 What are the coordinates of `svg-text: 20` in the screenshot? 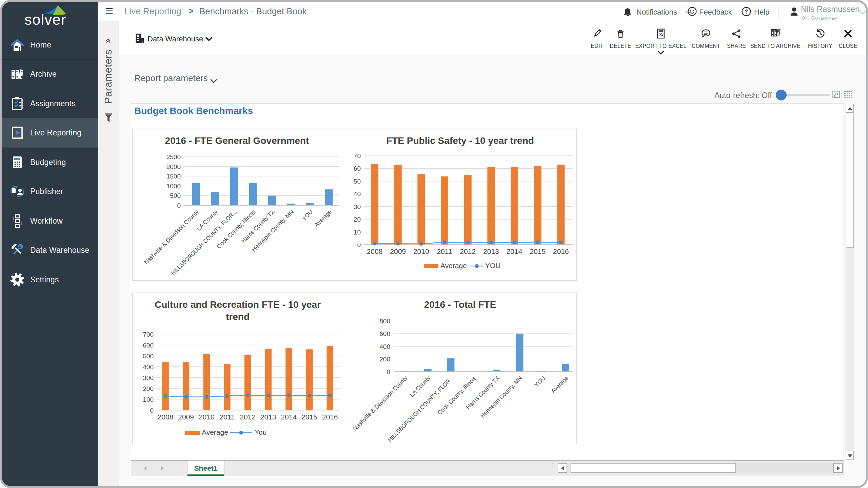 It's located at (357, 219).